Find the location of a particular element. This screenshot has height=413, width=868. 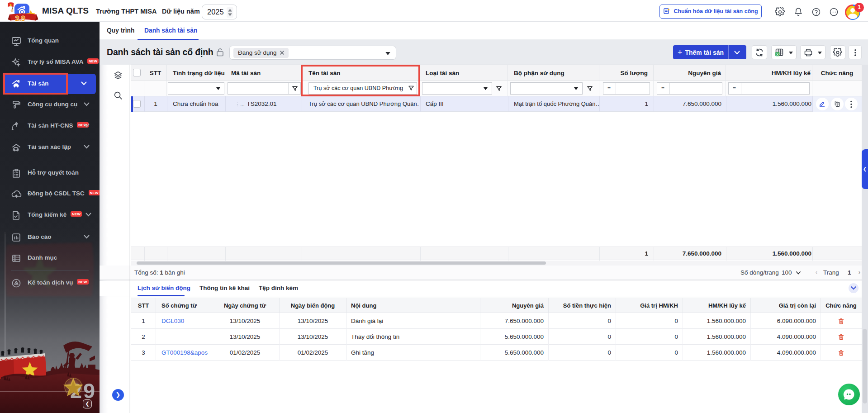

svg-text: 2 is located at coordinates (76, 391).